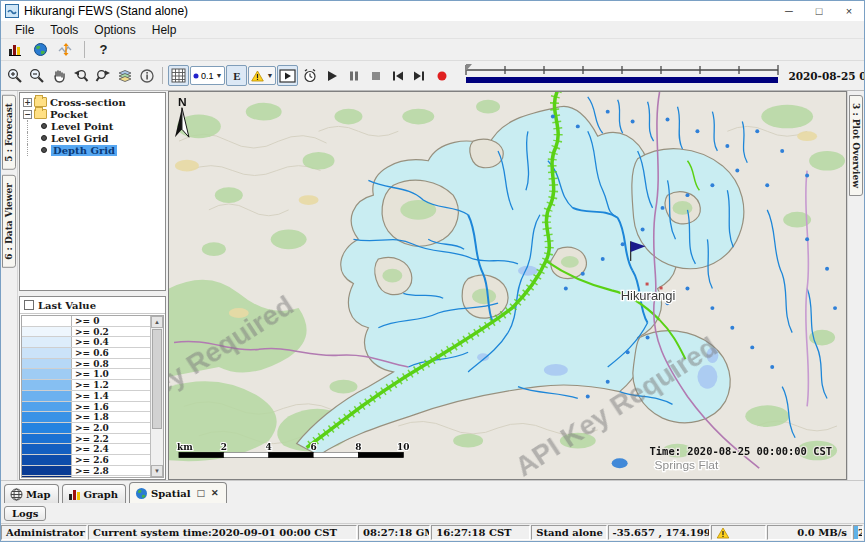  Describe the element at coordinates (28, 102) in the screenshot. I see `expander-plus-icon: +` at that location.